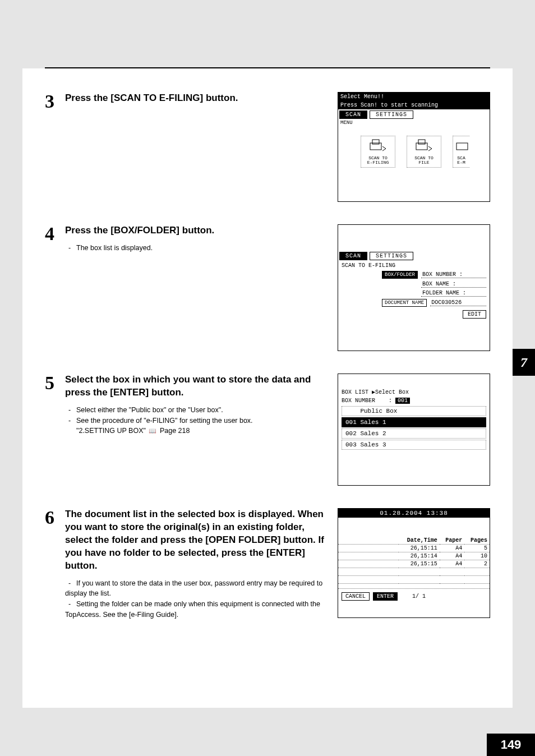 The width and height of the screenshot is (535, 756). Describe the element at coordinates (268, 147) in the screenshot. I see `step-3: 3 Press the [SCAN TO E-FILING] button. S…` at that location.